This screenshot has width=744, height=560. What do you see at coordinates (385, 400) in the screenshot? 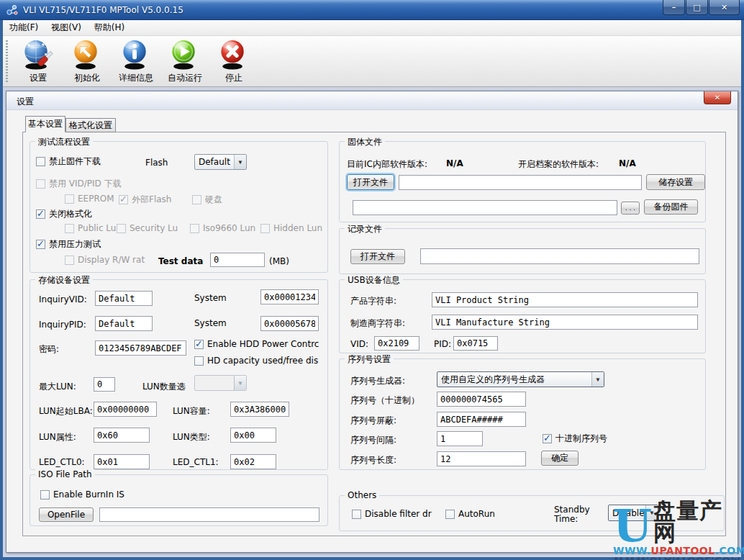
I see `serial-number-label: 序列号（十进制）` at bounding box center [385, 400].